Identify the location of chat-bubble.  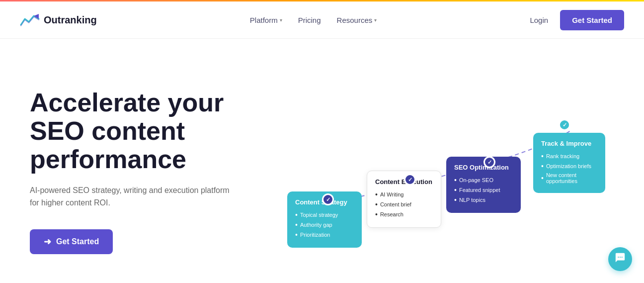
(620, 259).